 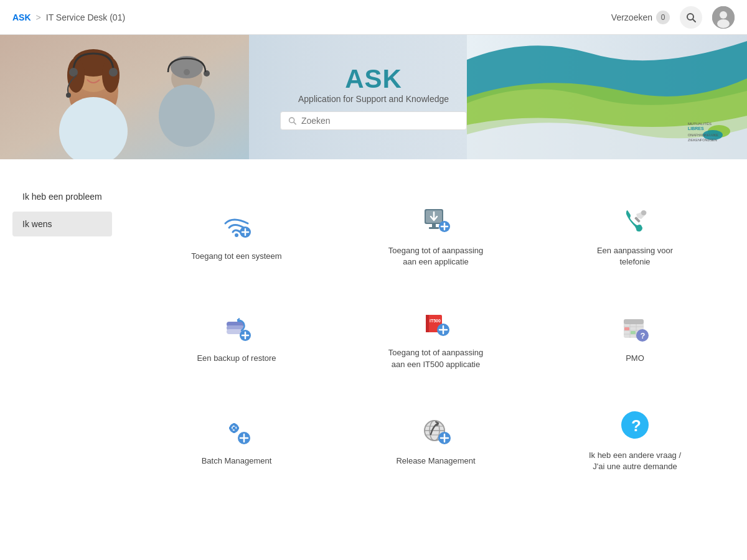 What do you see at coordinates (691, 17) in the screenshot?
I see `search-button` at bounding box center [691, 17].